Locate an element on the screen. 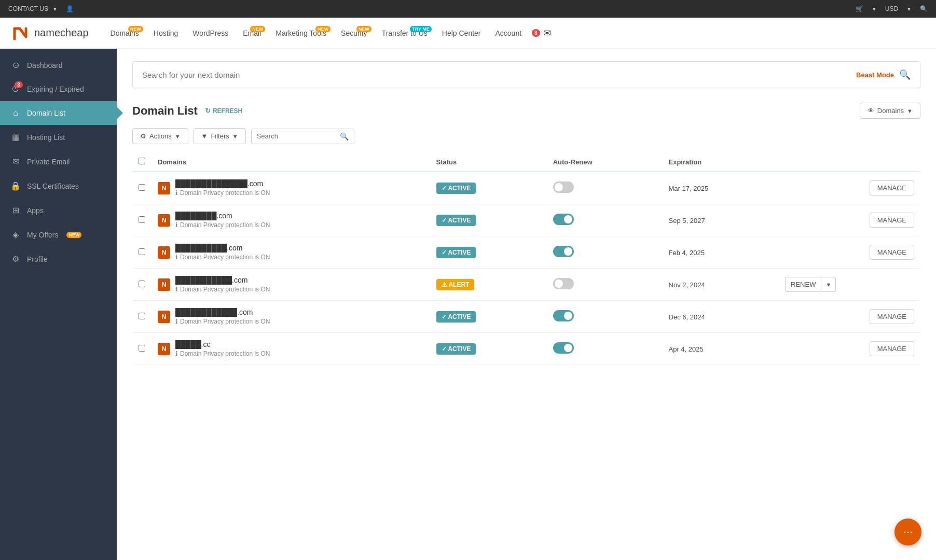  sidebar-item-expiring: ⏱ 3 Expiring / Expired is located at coordinates (58, 89).